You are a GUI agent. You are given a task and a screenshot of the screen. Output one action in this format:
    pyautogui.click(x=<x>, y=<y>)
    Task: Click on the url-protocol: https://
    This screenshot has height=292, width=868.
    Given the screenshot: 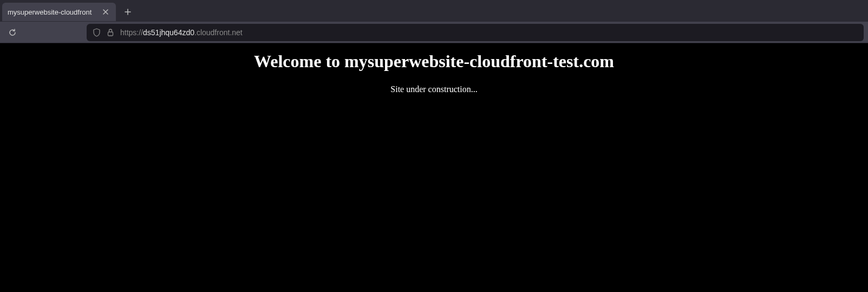 What is the action you would take?
    pyautogui.click(x=132, y=33)
    